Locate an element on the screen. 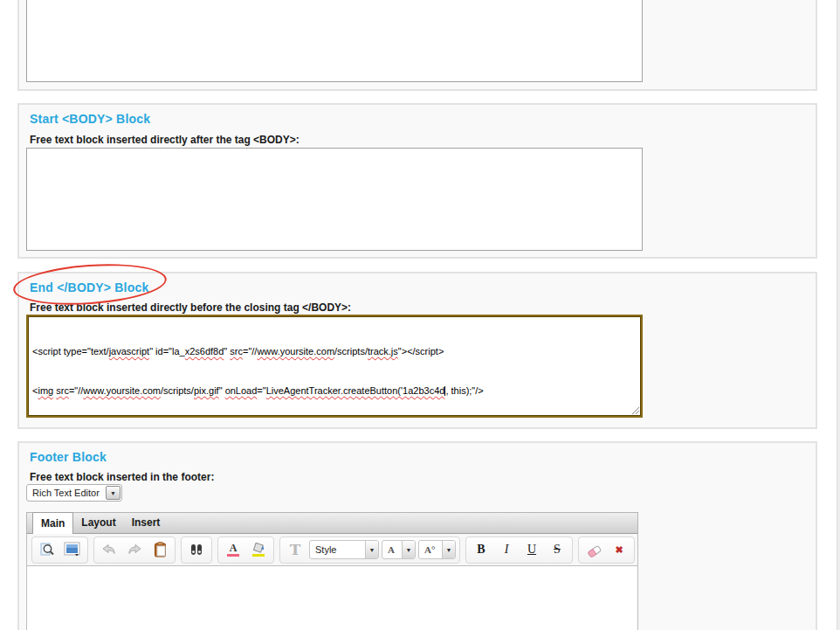 Image resolution: width=840 pixels, height=630 pixels. italic-button: I is located at coordinates (506, 550).